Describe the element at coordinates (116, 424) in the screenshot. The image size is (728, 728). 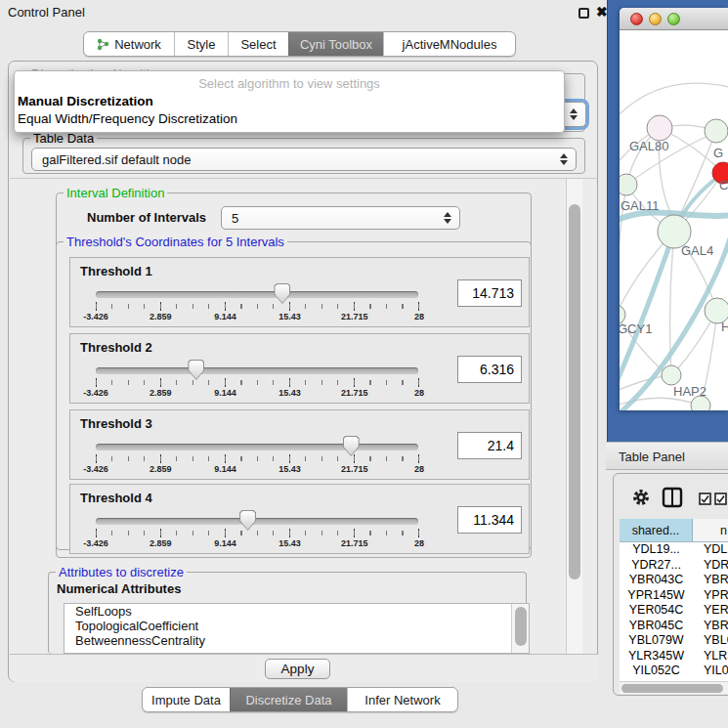
I see `threshold-label: Threshold 3` at that location.